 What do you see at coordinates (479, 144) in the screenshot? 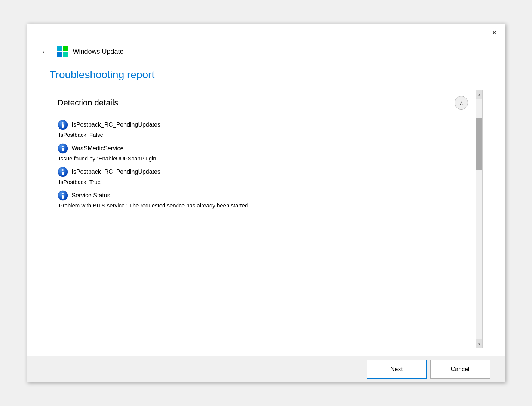
I see `scroll-thumb` at bounding box center [479, 144].